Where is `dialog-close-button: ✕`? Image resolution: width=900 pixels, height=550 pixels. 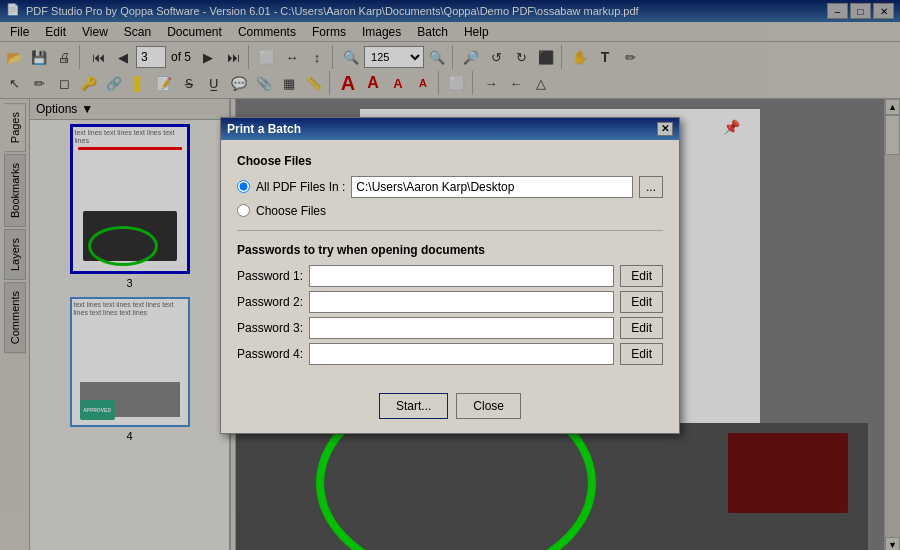
dialog-close-button: ✕ is located at coordinates (665, 129).